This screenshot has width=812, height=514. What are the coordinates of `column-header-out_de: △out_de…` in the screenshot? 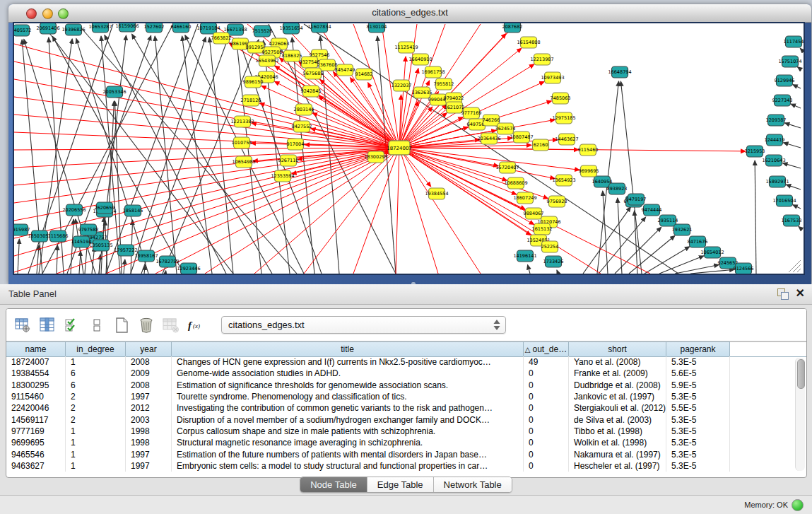 It's located at (546, 349).